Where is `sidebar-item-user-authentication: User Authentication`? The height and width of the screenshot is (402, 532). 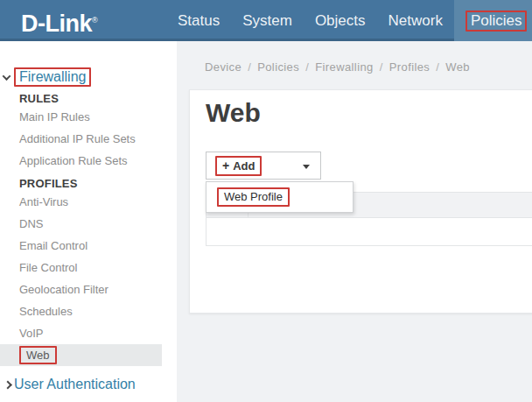 sidebar-item-user-authentication: User Authentication is located at coordinates (88, 384).